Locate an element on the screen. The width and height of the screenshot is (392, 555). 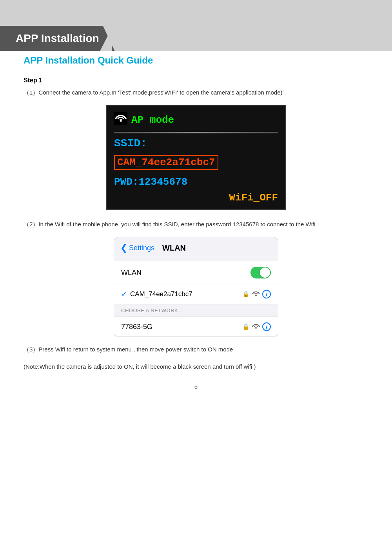
pwd-text: PWD:12345678 is located at coordinates (196, 182).